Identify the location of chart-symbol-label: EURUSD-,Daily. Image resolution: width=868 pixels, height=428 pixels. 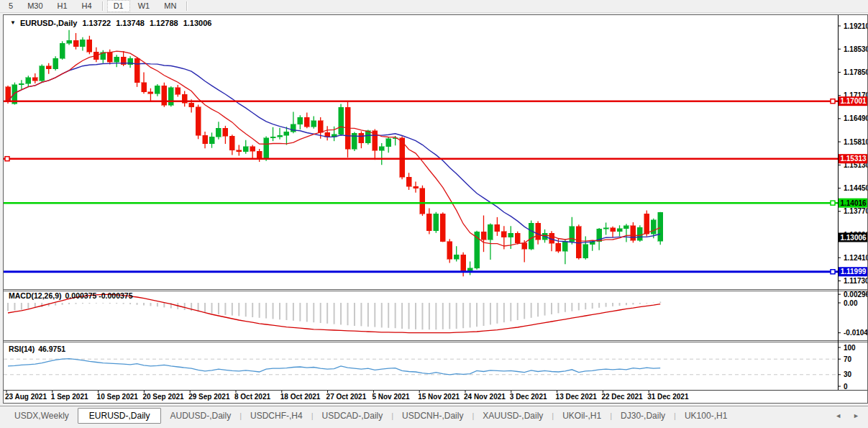
(49, 23).